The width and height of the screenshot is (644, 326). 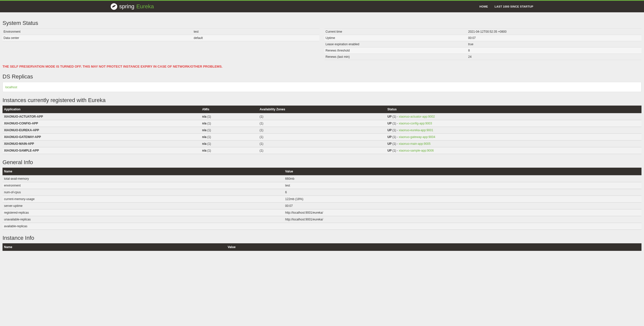 What do you see at coordinates (483, 57) in the screenshot?
I see `system-status-row: Renews (last min)24` at bounding box center [483, 57].